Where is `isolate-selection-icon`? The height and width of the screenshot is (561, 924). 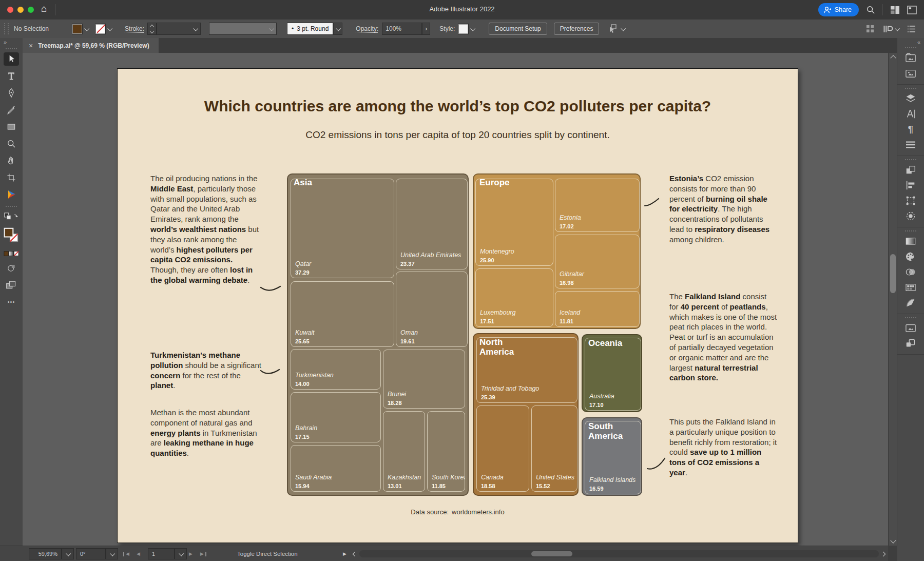 isolate-selection-icon is located at coordinates (612, 29).